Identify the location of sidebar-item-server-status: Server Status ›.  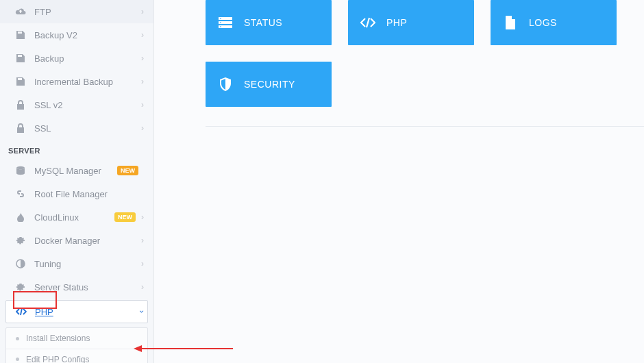
(77, 287).